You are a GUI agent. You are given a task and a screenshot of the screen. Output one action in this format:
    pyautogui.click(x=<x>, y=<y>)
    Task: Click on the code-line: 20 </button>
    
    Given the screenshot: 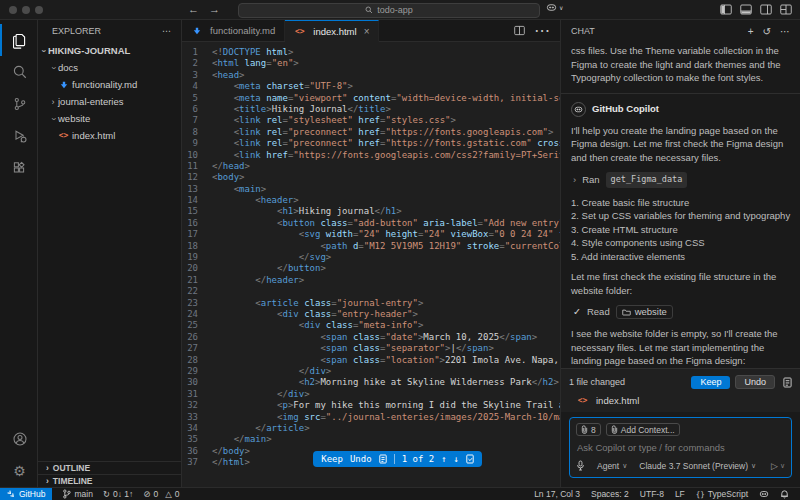 What is the action you would take?
    pyautogui.click(x=371, y=268)
    